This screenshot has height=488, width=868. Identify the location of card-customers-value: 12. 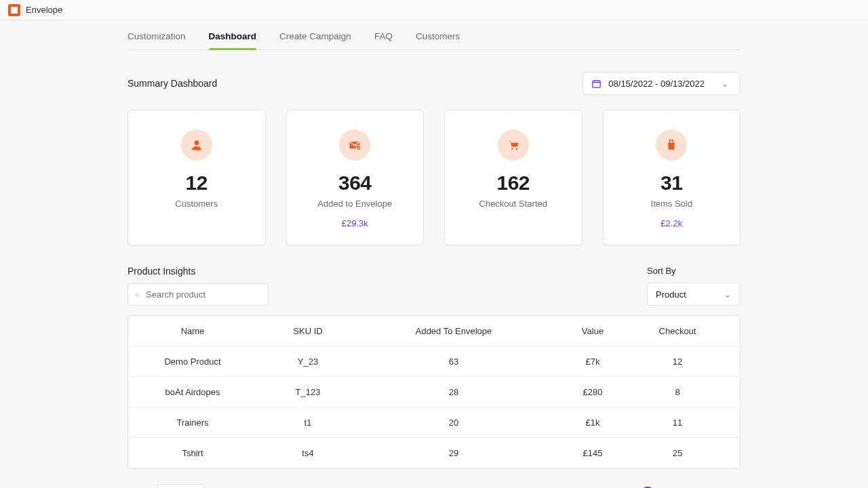
(197, 183).